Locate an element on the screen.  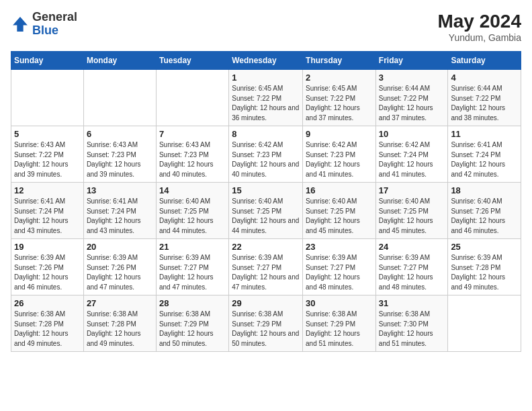
day-info: Sunrise: 6:42 AM Sunset: 7:24 PM Dayligh… is located at coordinates (412, 160).